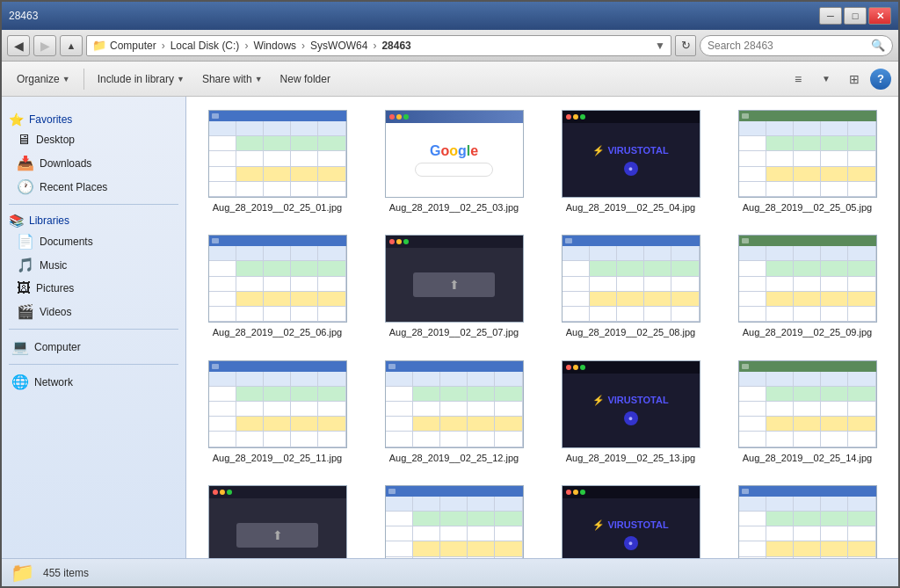 The image size is (900, 588). What do you see at coordinates (855, 16) in the screenshot?
I see `window-controls: ─ □ ✕` at bounding box center [855, 16].